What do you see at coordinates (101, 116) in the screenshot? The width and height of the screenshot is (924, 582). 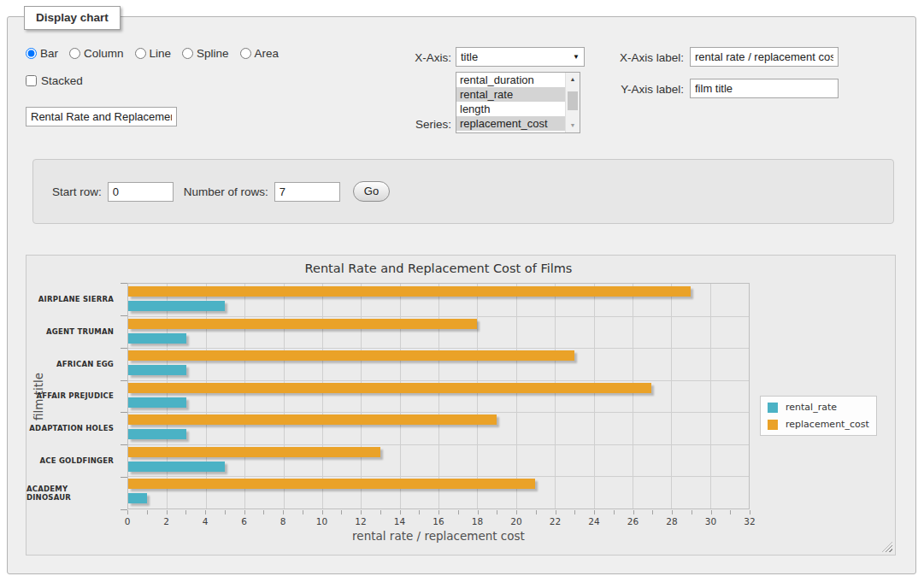 I see `chart-title-input` at bounding box center [101, 116].